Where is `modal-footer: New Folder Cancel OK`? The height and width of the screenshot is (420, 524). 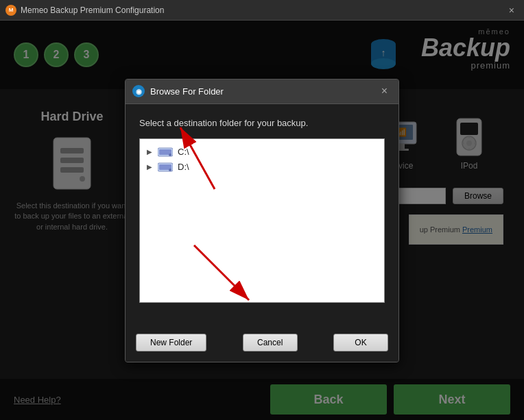
modal-footer: New Folder Cancel OK is located at coordinates (262, 344).